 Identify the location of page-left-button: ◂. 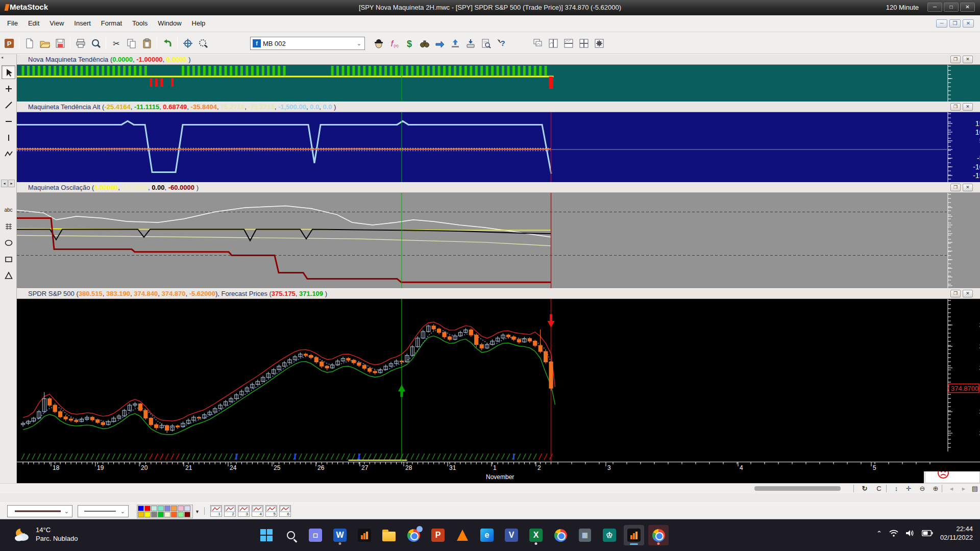
(951, 489).